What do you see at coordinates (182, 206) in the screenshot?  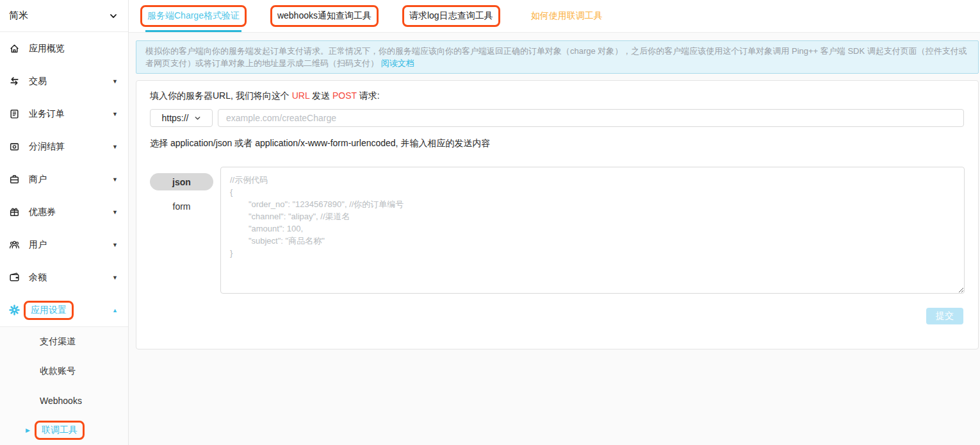 I see `mode-form-button: form` at bounding box center [182, 206].